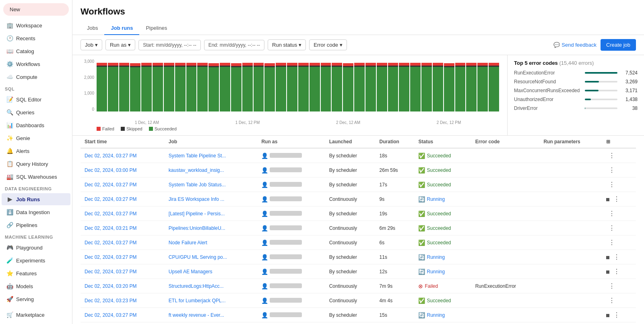 This screenshot has height=324, width=644. What do you see at coordinates (36, 299) in the screenshot?
I see `sidebar-item-serving: 🚀 Serving` at bounding box center [36, 299].